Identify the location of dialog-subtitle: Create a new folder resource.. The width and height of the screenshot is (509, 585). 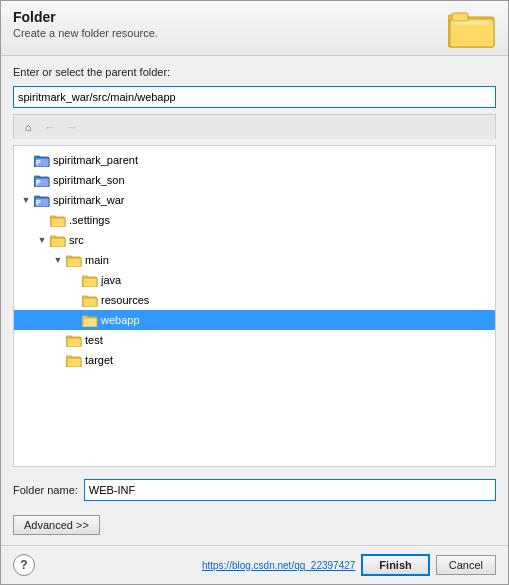
(86, 33).